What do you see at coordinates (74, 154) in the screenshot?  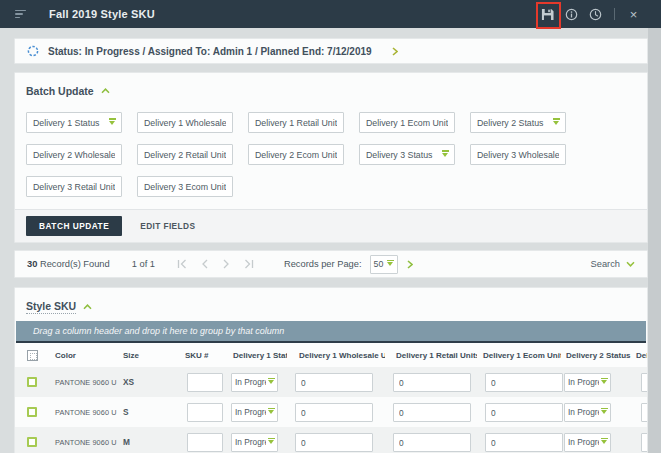 I see `delivery2-wholesale-units-input` at bounding box center [74, 154].